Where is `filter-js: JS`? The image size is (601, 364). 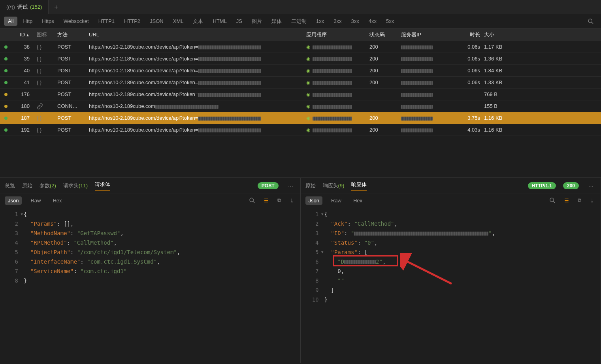
filter-js: JS is located at coordinates (239, 21).